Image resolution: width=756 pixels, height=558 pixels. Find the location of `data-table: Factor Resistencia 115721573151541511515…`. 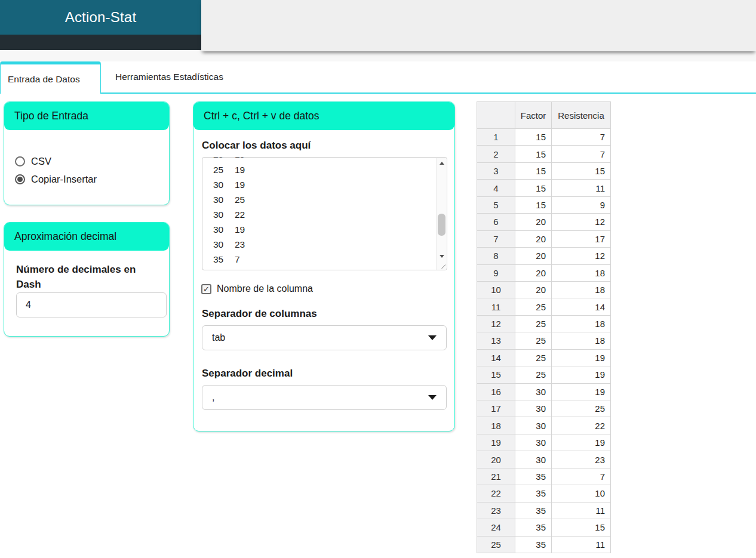

data-table: Factor Resistencia 115721573151541511515… is located at coordinates (543, 327).